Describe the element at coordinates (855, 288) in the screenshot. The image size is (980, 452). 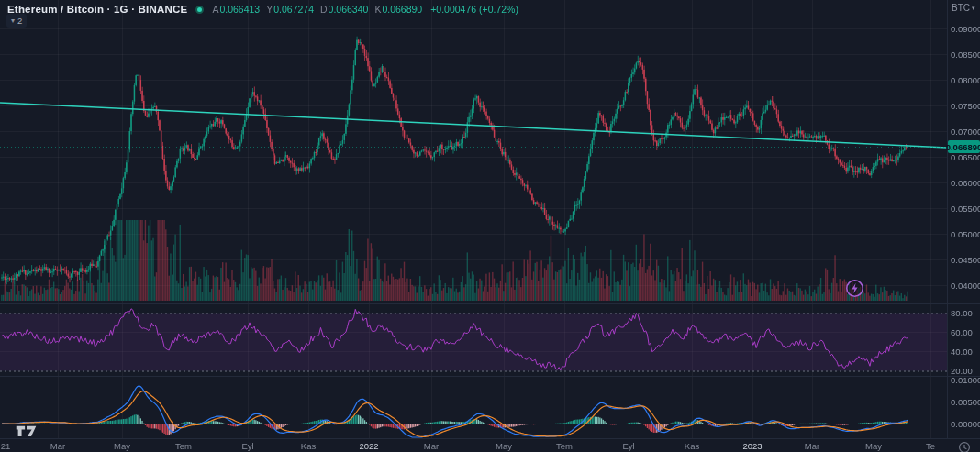
I see `flash-marker-icon` at that location.